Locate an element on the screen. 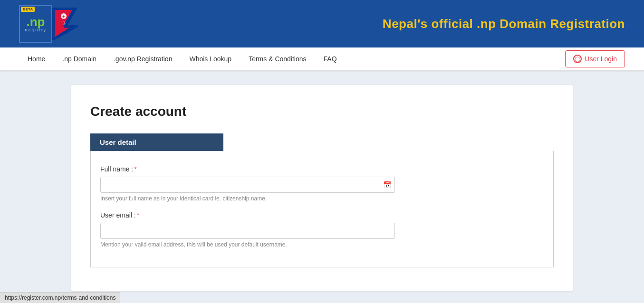  np-logo-text: .np is located at coordinates (36, 22).